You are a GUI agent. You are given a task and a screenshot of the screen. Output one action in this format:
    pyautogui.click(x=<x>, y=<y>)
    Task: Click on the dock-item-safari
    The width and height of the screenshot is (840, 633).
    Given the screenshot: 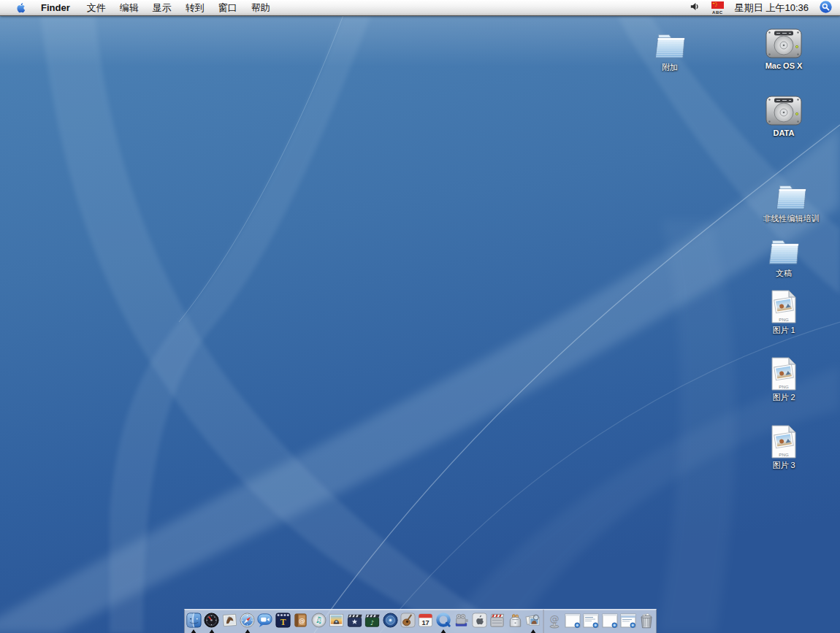 What is the action you would take?
    pyautogui.click(x=247, y=621)
    